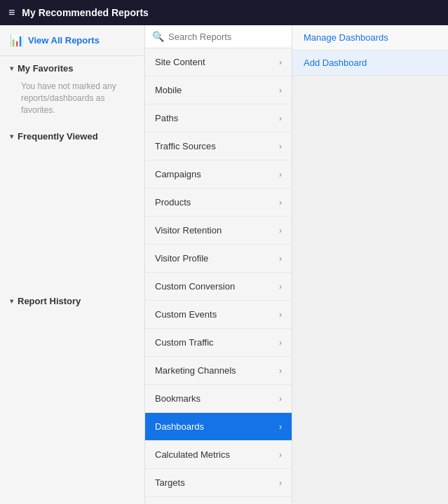 This screenshot has width=448, height=504. Describe the element at coordinates (219, 455) in the screenshot. I see `menu-item-calculated-metrics: Calculated Metrics›` at that location.